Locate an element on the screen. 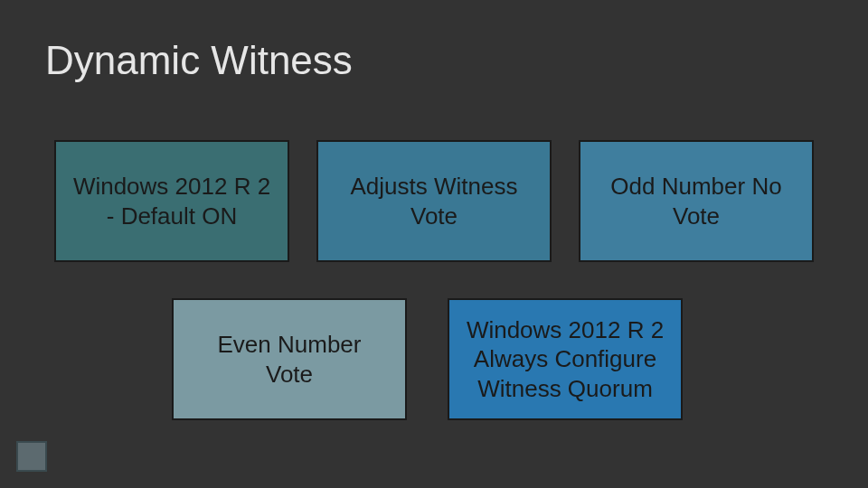 This screenshot has width=868, height=488. slide-title: Dynamic Witness is located at coordinates (199, 61).